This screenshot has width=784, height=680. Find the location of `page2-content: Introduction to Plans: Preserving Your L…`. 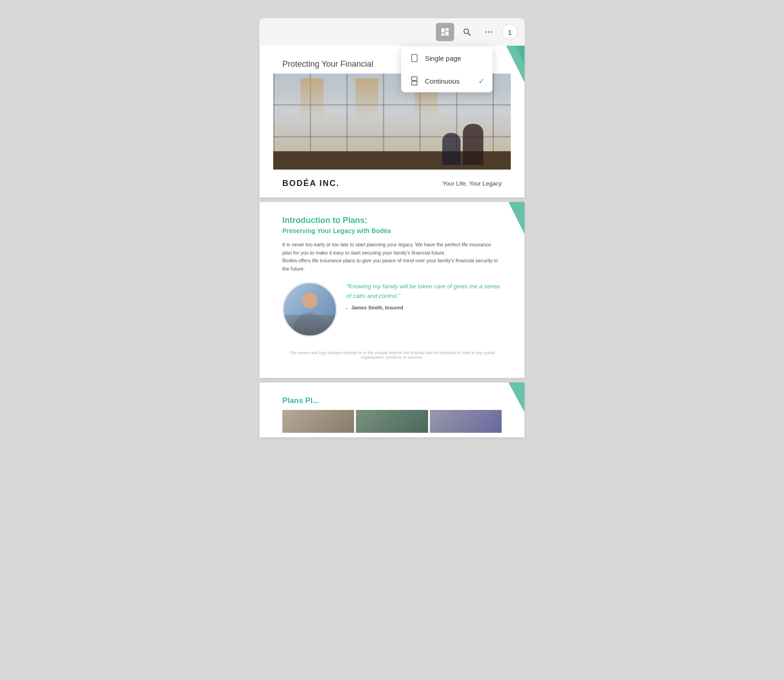

page2-content: Introduction to Plans: Preserving Your L… is located at coordinates (392, 290).